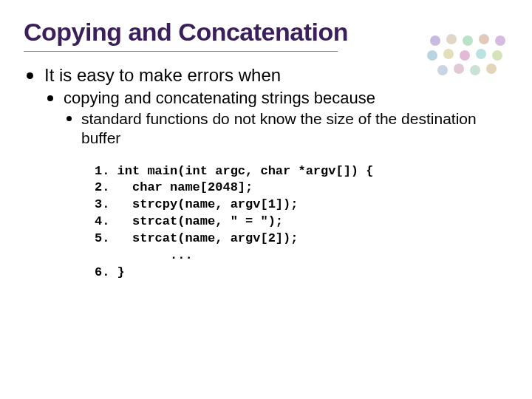 This screenshot has width=532, height=399. What do you see at coordinates (279, 129) in the screenshot?
I see `bullet-l3-text: standard functions do not know the size …` at bounding box center [279, 129].